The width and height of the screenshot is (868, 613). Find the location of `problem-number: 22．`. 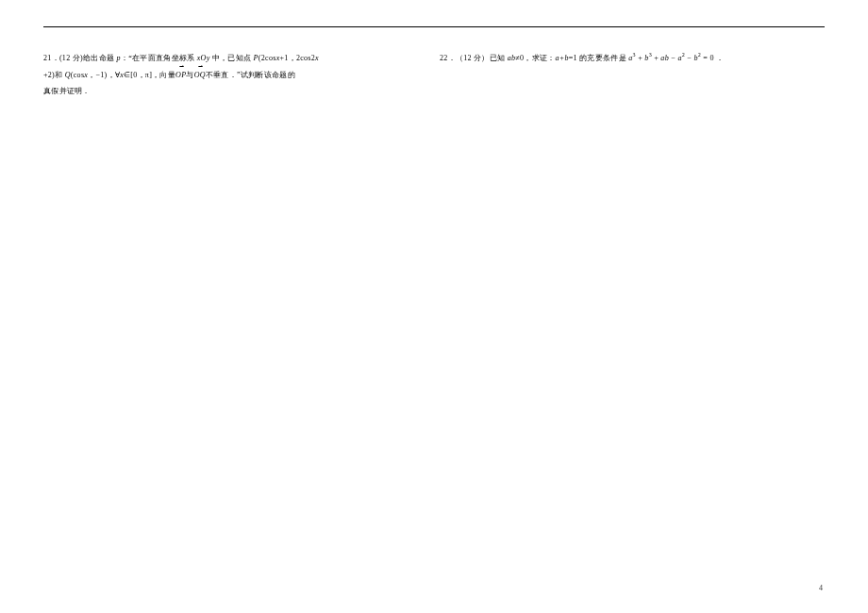

problem-number: 22． is located at coordinates (447, 58).